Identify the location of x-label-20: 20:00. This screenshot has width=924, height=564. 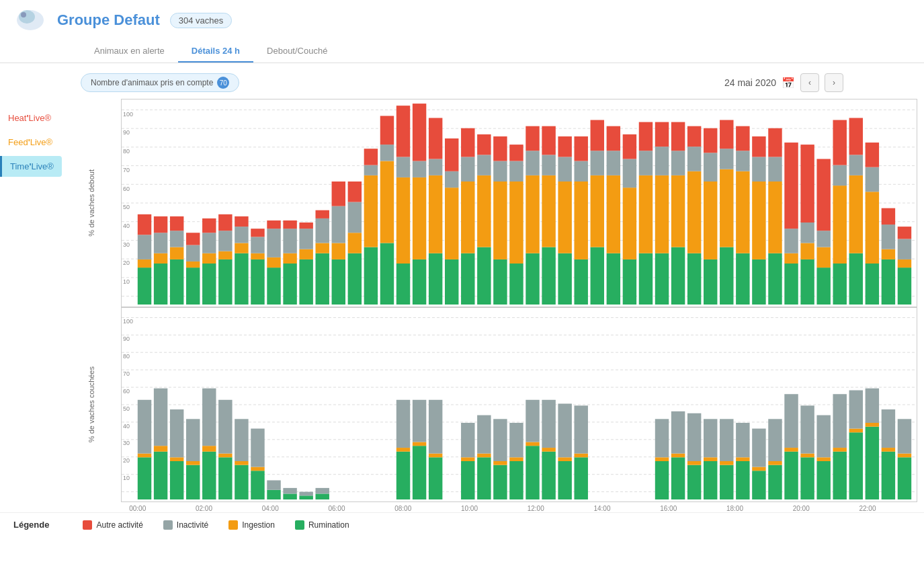
(801, 507).